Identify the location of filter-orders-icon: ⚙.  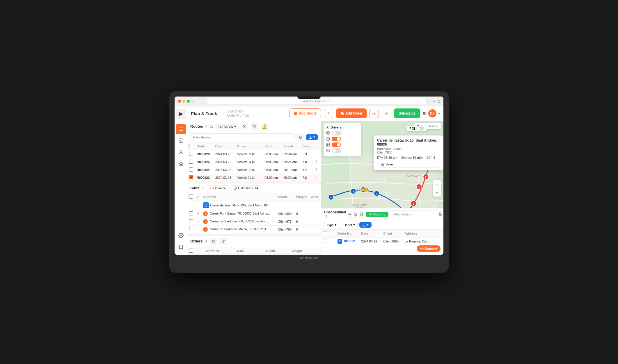
(441, 214).